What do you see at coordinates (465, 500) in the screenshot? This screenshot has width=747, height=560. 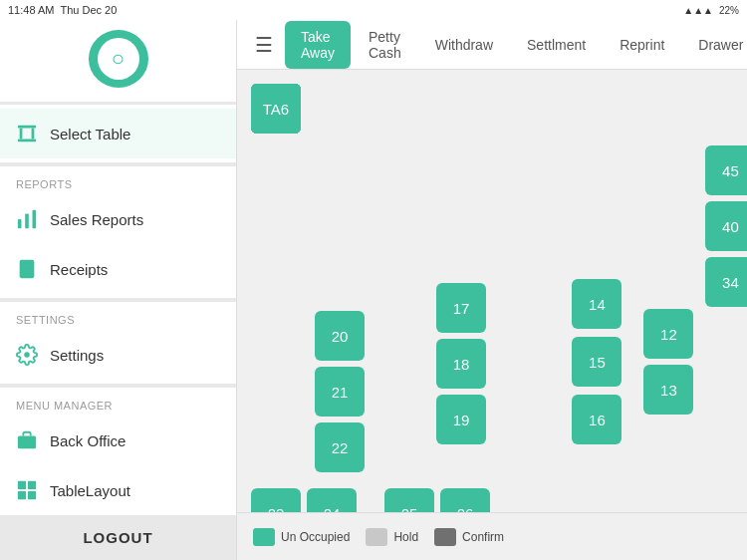 I see `table-26: 26` at bounding box center [465, 500].